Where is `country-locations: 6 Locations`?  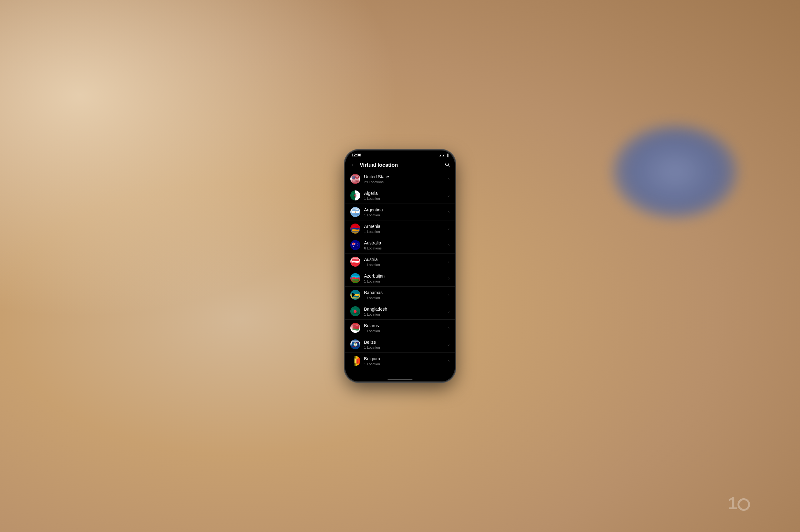 country-locations: 6 Locations is located at coordinates (406, 248).